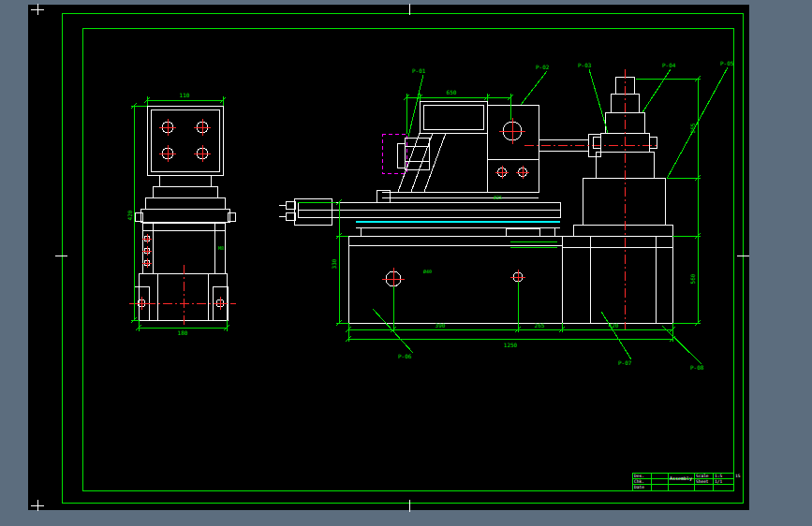 The image size is (812, 526). Describe the element at coordinates (539, 326) in the screenshot. I see `dim-bed-2: 265` at that location.